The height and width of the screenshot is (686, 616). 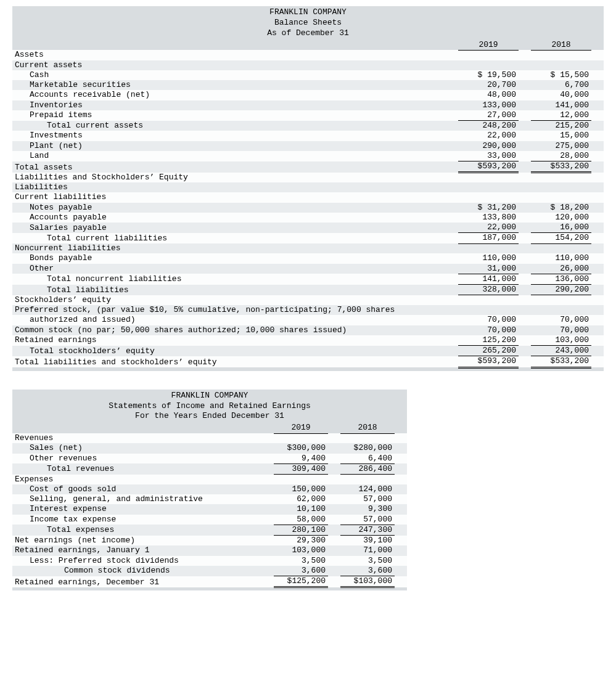 I want to click on revenues-header: Revenues, so click(x=143, y=438).